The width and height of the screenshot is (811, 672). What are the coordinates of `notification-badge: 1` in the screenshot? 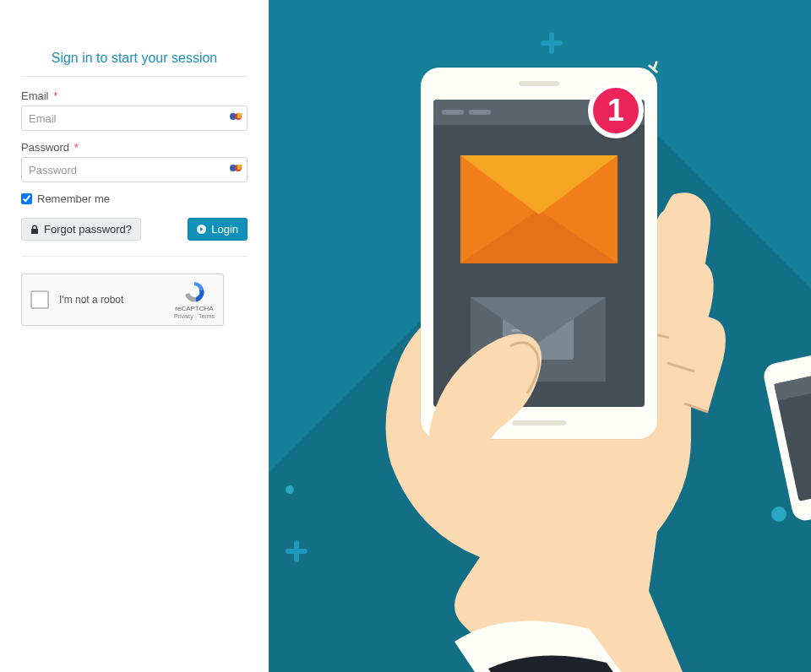 It's located at (616, 111).